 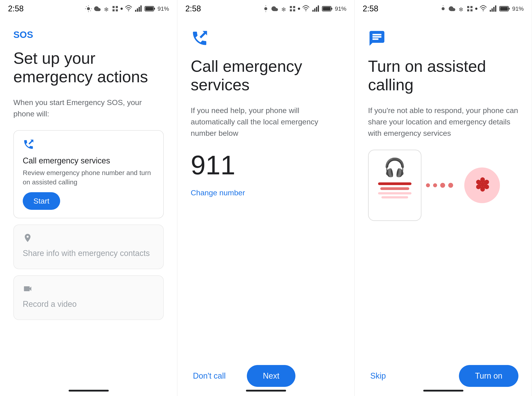 I want to click on card3-title: Record a video, so click(x=89, y=304).